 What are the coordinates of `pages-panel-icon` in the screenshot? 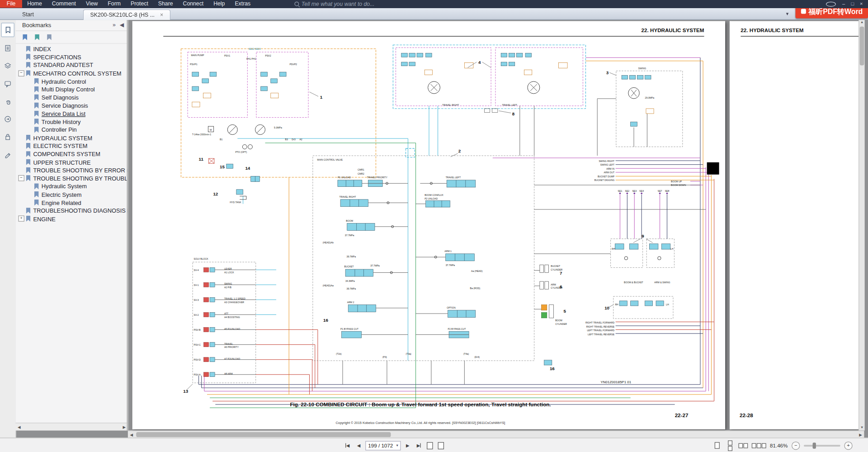 It's located at (8, 48).